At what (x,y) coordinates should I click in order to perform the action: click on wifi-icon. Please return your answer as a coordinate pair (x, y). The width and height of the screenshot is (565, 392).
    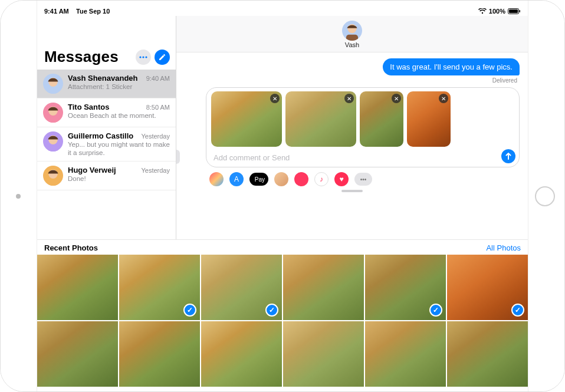
    Looking at the image, I should click on (482, 11).